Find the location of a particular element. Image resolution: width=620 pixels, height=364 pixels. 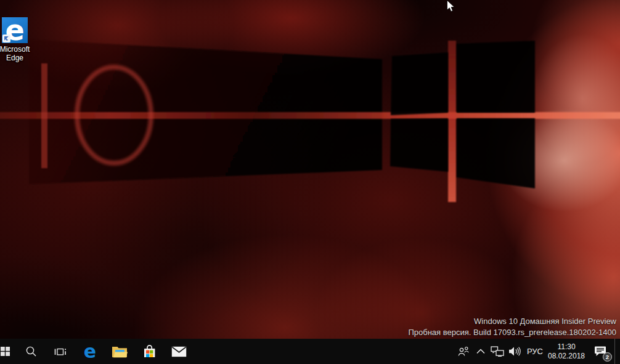

mail-button is located at coordinates (179, 351).